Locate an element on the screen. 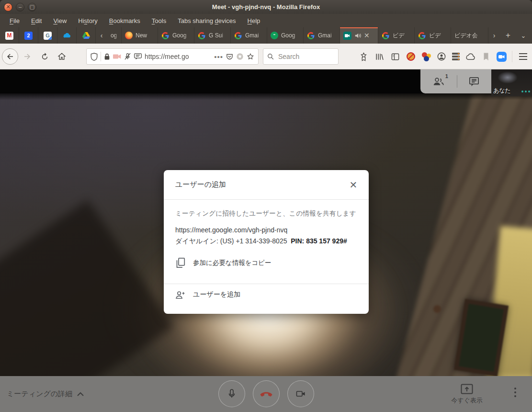 This screenshot has height=412, width=532. camera-in-use-icon is located at coordinates (117, 57).